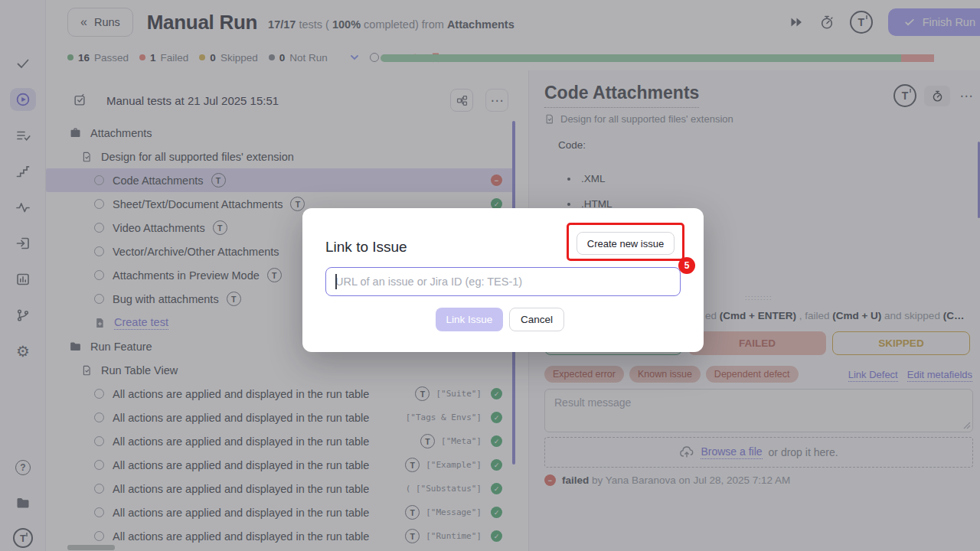 The width and height of the screenshot is (980, 551). I want to click on modal-title: Link to Issue, so click(366, 247).